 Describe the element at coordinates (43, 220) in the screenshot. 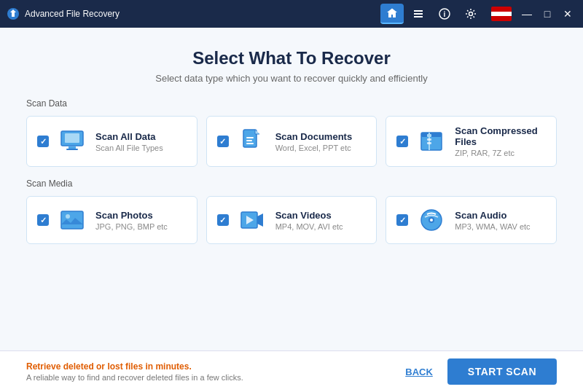

I see `checkbox-scan-photos` at that location.